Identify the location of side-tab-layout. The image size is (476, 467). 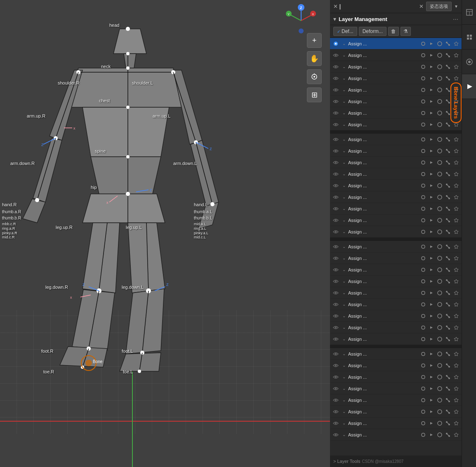
(469, 12).